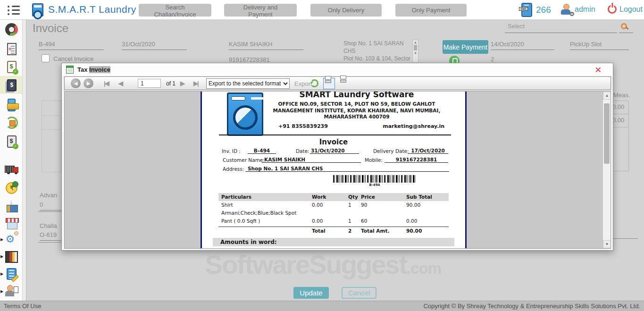  Describe the element at coordinates (149, 83) in the screenshot. I see `page-number-input` at that location.